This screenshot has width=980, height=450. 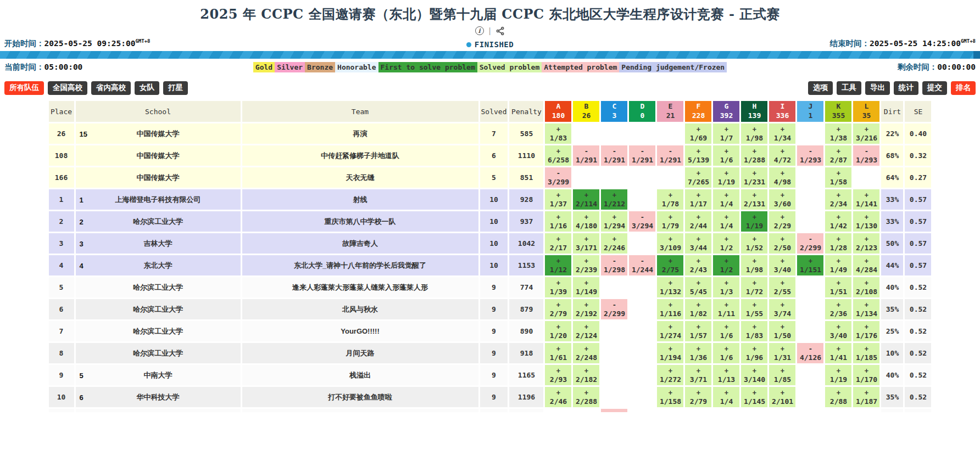 What do you see at coordinates (614, 160) in the screenshot?
I see `attempt-tries-time: 1/291` at bounding box center [614, 160].